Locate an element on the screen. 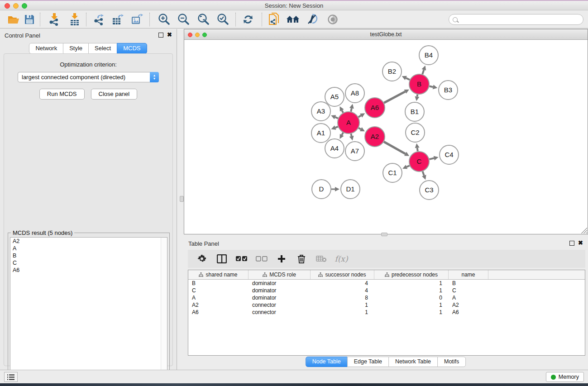 This screenshot has width=588, height=386. graph-edge-A-A6 is located at coordinates (360, 116).